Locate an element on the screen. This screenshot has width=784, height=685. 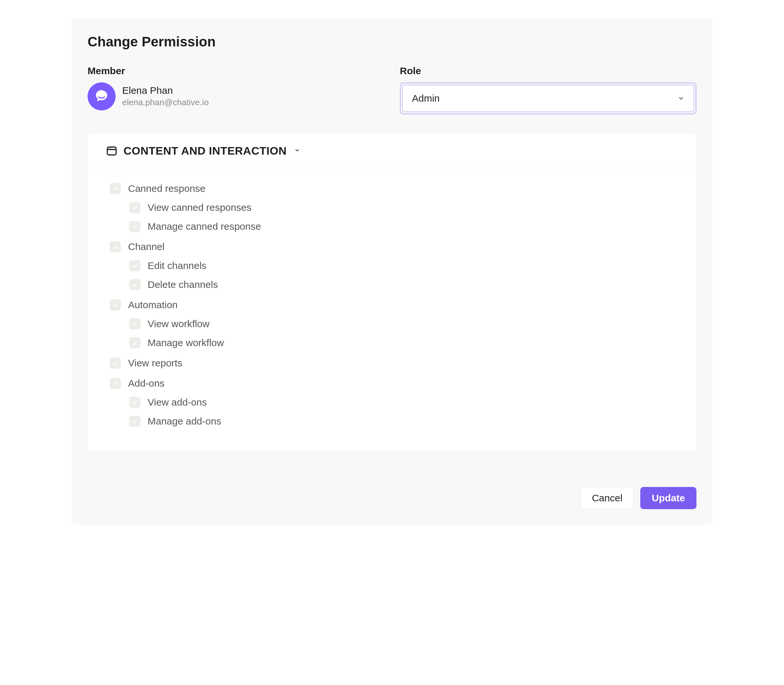
member-section-label: Member is located at coordinates (236, 71).